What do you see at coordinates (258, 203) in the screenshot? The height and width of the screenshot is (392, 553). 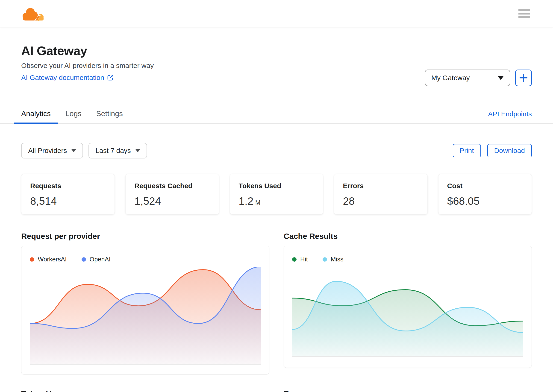 I see `stat-value-suffix: M` at bounding box center [258, 203].